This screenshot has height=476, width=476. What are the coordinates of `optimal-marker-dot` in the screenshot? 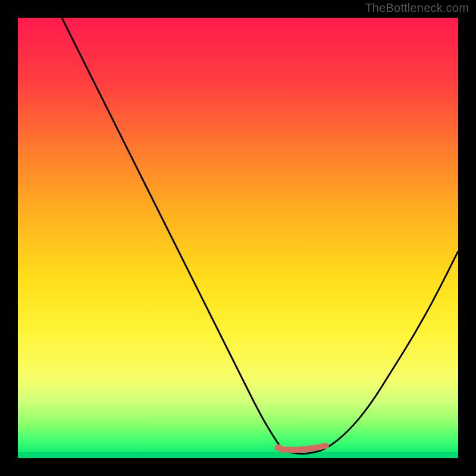 It's located at (278, 447).